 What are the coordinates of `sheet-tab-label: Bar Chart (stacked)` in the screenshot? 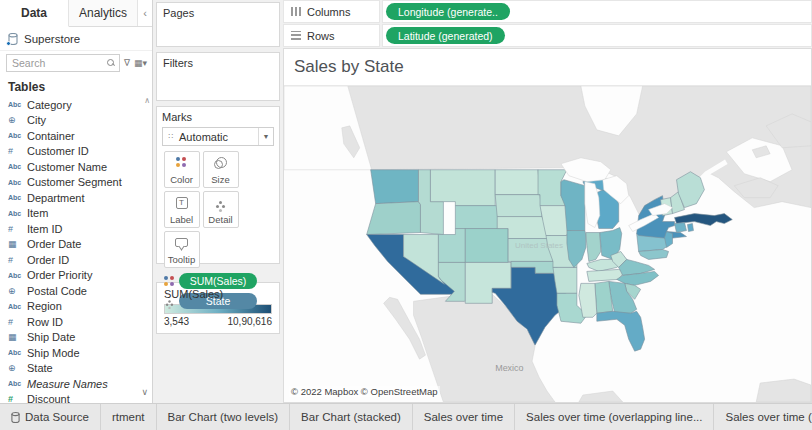 It's located at (351, 417).